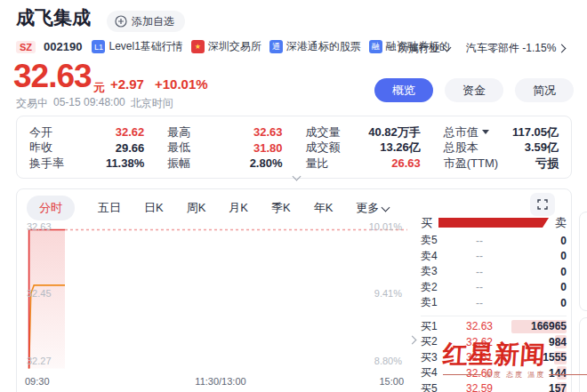 The image size is (587, 392). Describe the element at coordinates (406, 164) in the screenshot. I see `stat-value: 26.63` at that location.